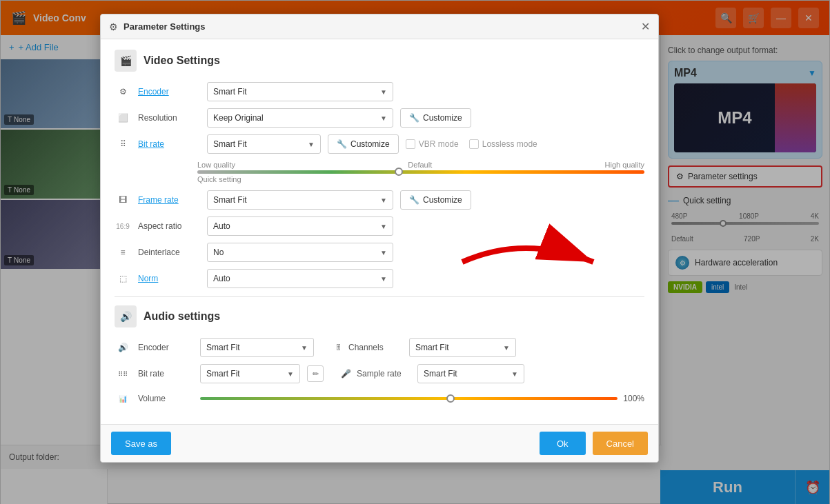  What do you see at coordinates (123, 399) in the screenshot?
I see `volume-icon: 📊` at bounding box center [123, 399].